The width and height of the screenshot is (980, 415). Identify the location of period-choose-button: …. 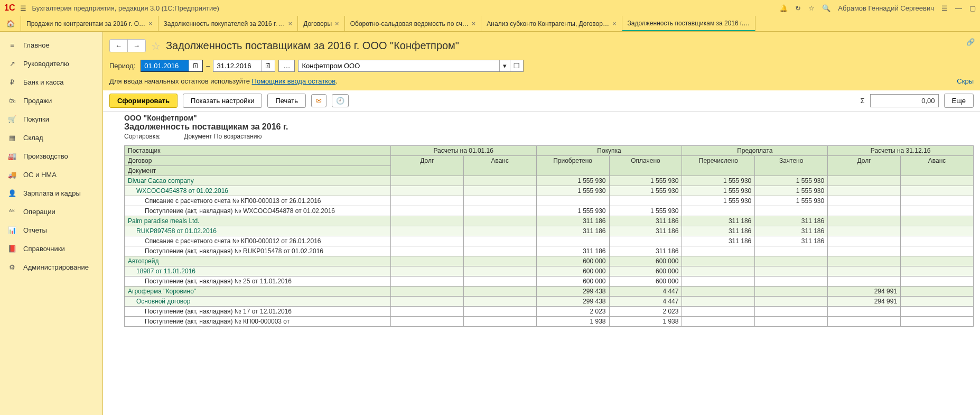
(286, 66).